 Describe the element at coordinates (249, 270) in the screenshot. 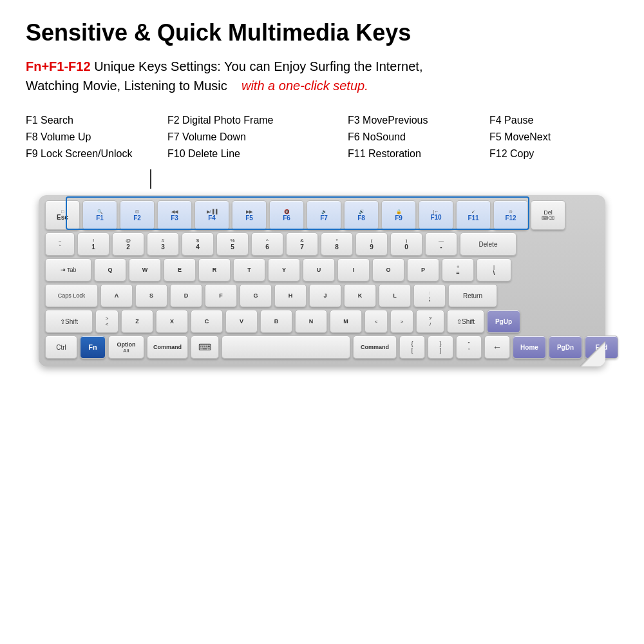

I see `key-t: T` at that location.